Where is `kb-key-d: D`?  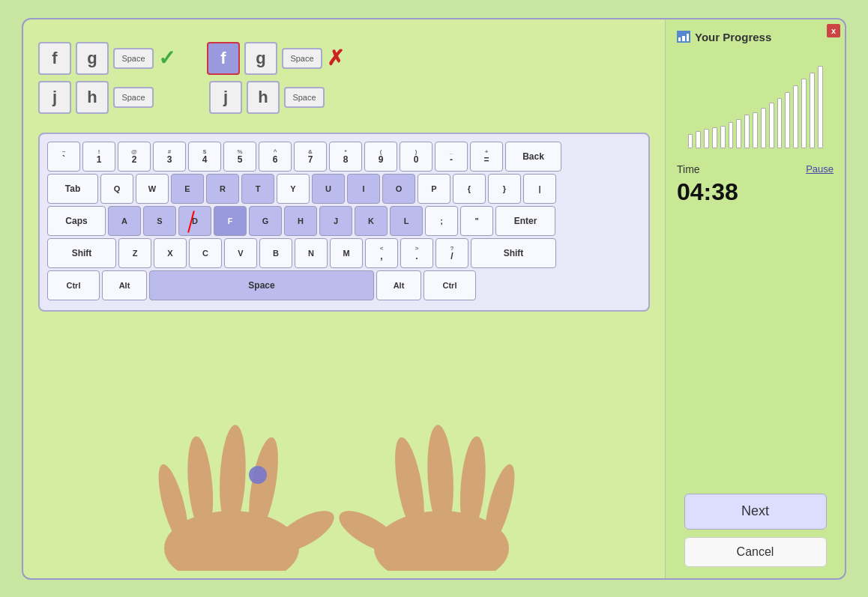 kb-key-d: D is located at coordinates (195, 221).